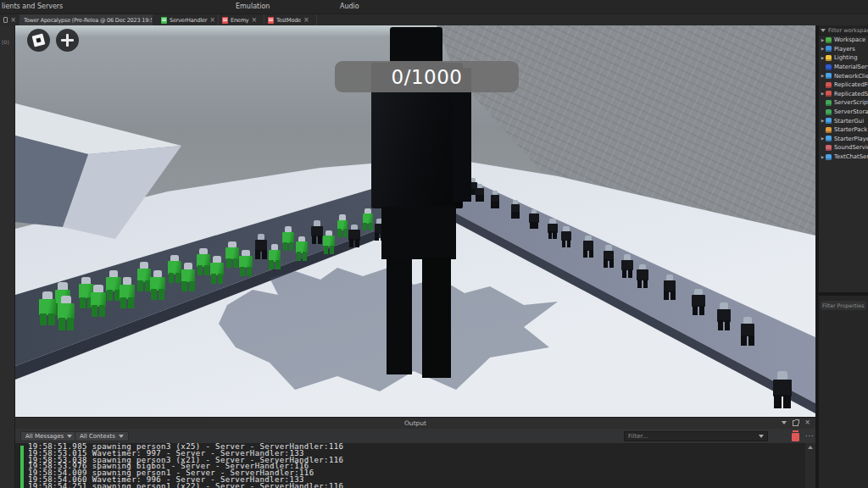 The image size is (868, 488). What do you see at coordinates (88, 20) in the screenshot?
I see `tab-label: Tower Apocalypse (Pre-Relea @ 06 Dec 202…` at bounding box center [88, 20].